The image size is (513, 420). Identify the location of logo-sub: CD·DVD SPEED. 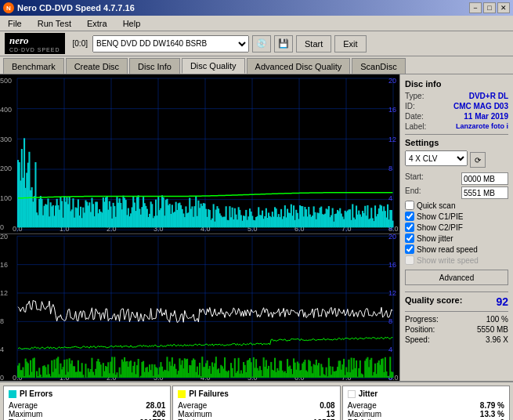
(34, 50).